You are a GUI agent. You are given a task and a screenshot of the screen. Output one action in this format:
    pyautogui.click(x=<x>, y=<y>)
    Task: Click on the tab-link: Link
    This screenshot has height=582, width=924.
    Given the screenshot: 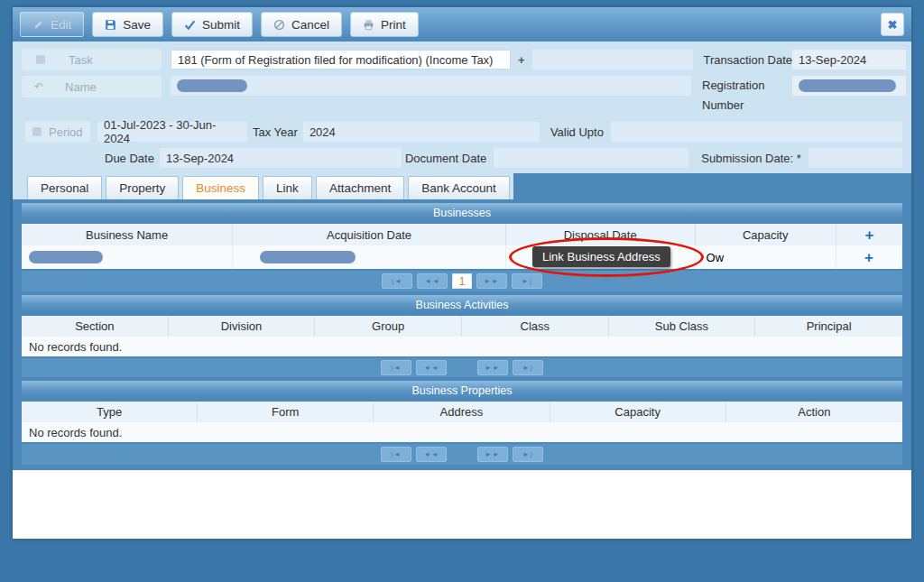 What is the action you would take?
    pyautogui.click(x=287, y=188)
    